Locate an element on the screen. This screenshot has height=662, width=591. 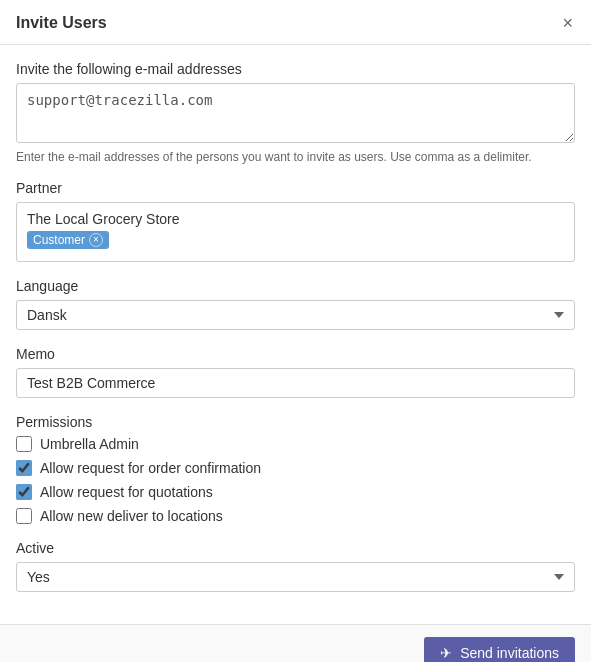
permission-item-deliver: Allow new deliver to locations is located at coordinates (296, 516).